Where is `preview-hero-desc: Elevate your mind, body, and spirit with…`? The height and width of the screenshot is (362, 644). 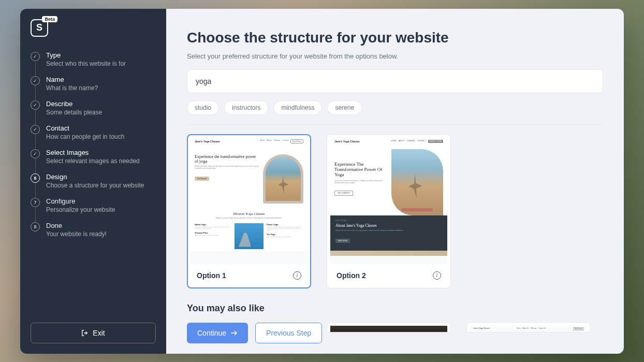 preview-hero-desc: Elevate your mind, body, and spirit with… is located at coordinates (227, 168).